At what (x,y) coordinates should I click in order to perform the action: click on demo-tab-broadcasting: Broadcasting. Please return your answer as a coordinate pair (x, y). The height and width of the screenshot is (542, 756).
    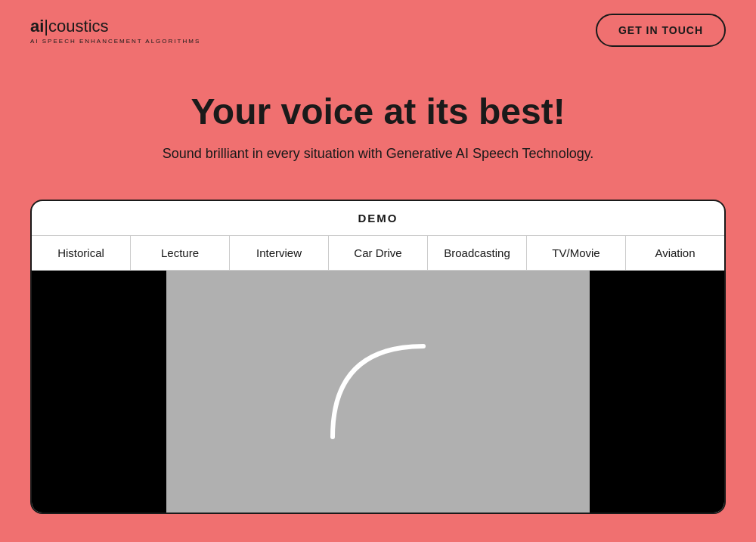
    Looking at the image, I should click on (478, 252).